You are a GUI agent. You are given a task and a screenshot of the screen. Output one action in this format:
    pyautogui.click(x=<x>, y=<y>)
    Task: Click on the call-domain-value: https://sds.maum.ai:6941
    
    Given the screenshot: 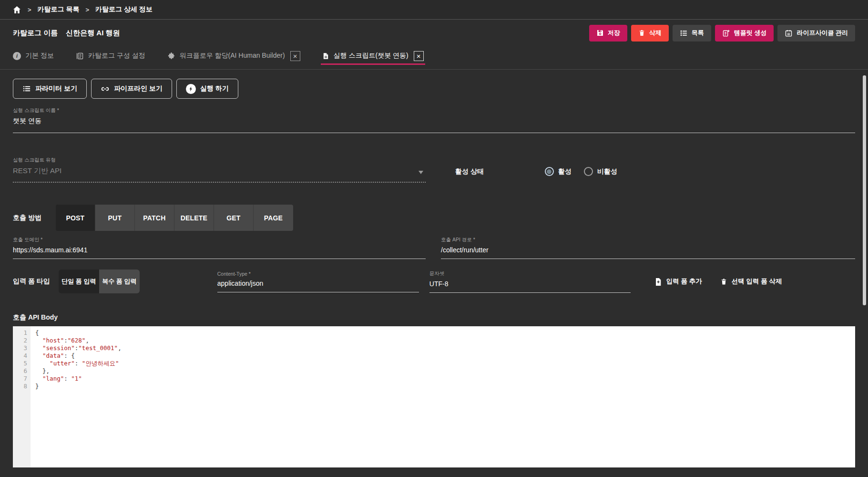 What is the action you would take?
    pyautogui.click(x=219, y=250)
    